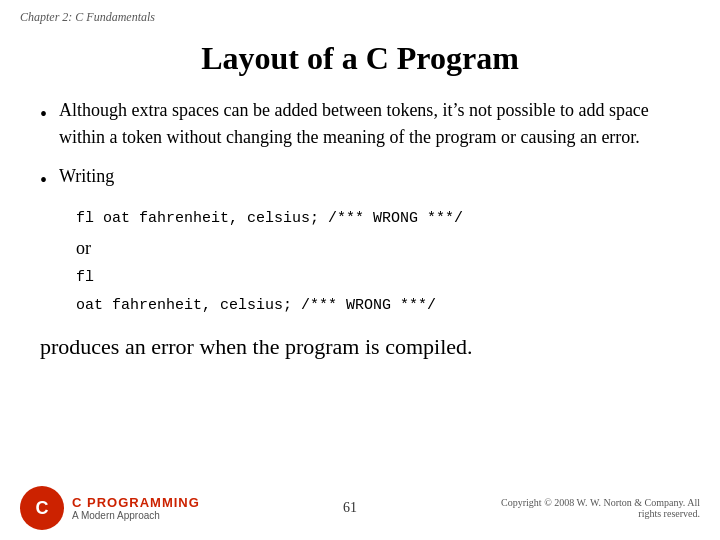 Image resolution: width=720 pixels, height=540 pixels. What do you see at coordinates (136, 508) in the screenshot?
I see `logo-text-block: C PROGRAMMING A Modern Approach` at bounding box center [136, 508].